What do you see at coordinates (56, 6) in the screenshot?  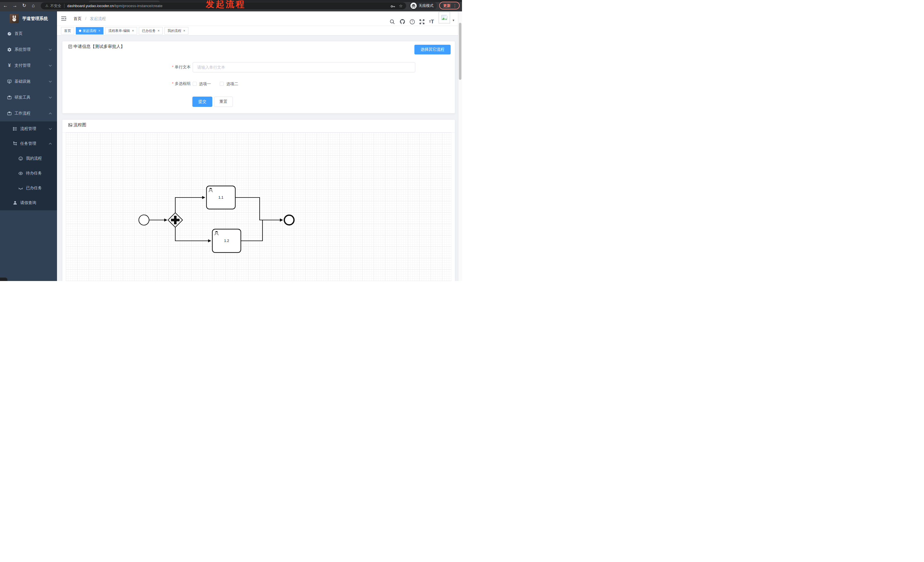 I see `security-label: 不安全` at bounding box center [56, 6].